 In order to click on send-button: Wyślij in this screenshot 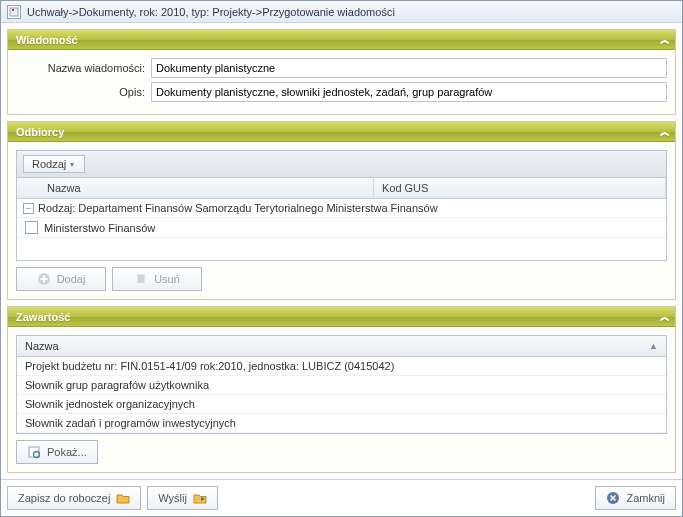, I will do `click(182, 498)`.